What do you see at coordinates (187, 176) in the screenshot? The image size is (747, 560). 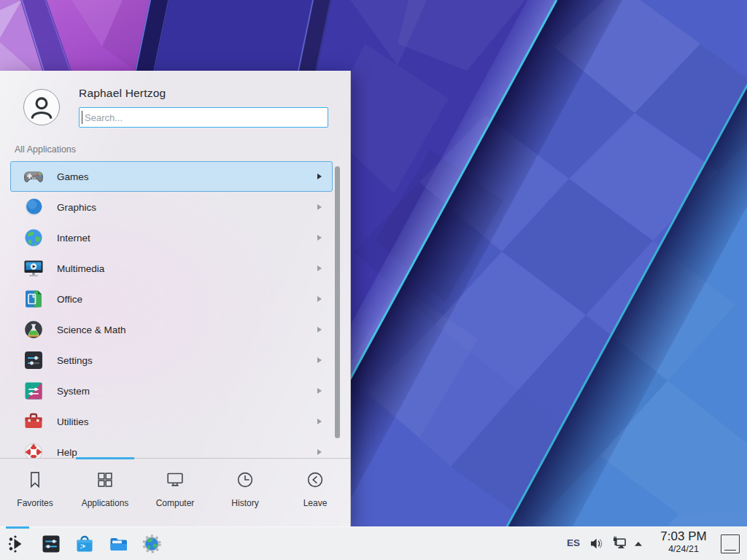 I see `menu-item-label: Games` at bounding box center [187, 176].